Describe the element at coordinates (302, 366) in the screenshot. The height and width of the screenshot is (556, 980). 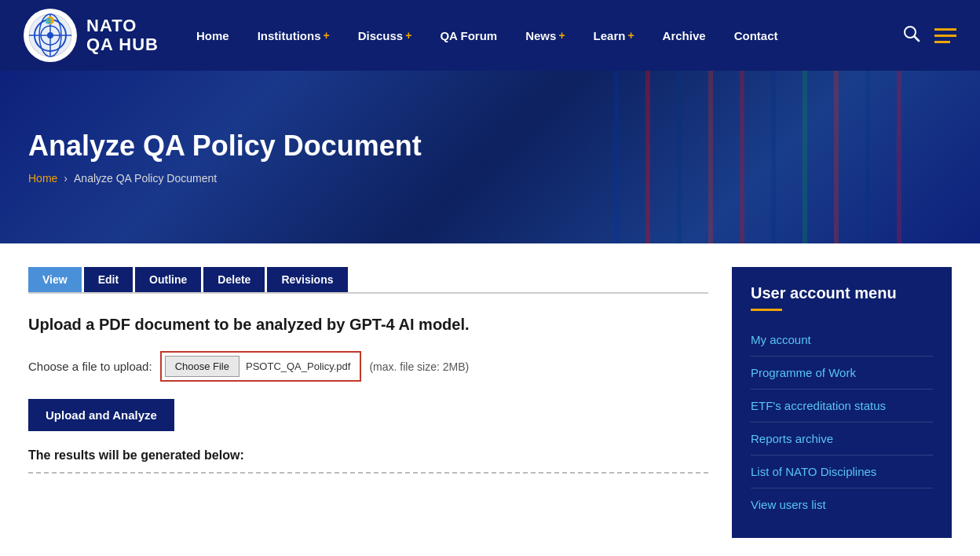
I see `file-name-display: PSOTC_QA_Policy.pdf` at that location.